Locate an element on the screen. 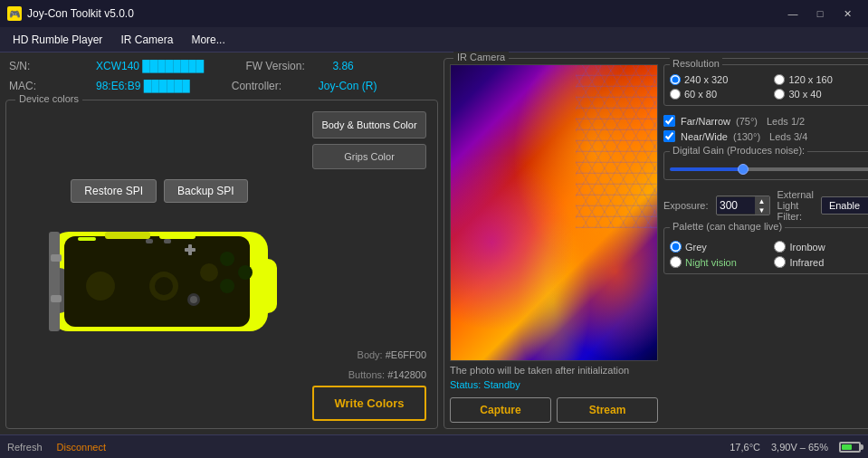 This screenshot has height=458, width=868. status-left: Refresh Disconnect is located at coordinates (361, 447).